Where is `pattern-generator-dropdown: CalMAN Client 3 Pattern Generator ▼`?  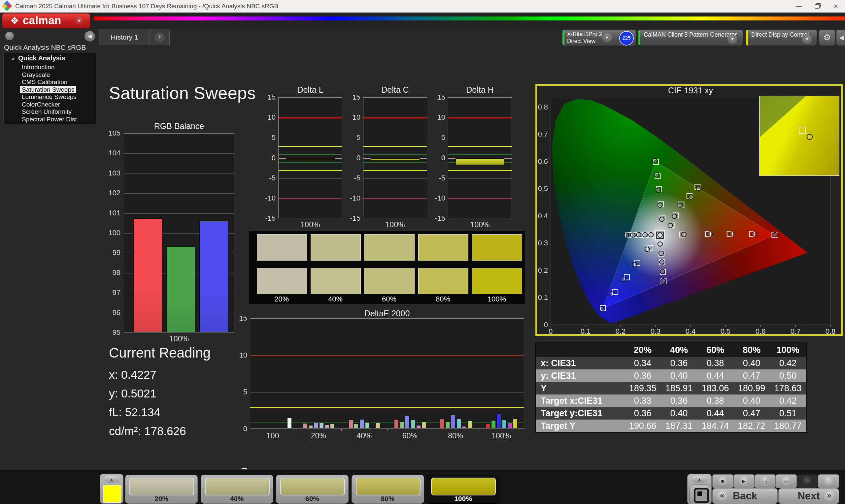 pattern-generator-dropdown: CalMAN Client 3 Pattern Generator ▼ is located at coordinates (690, 37).